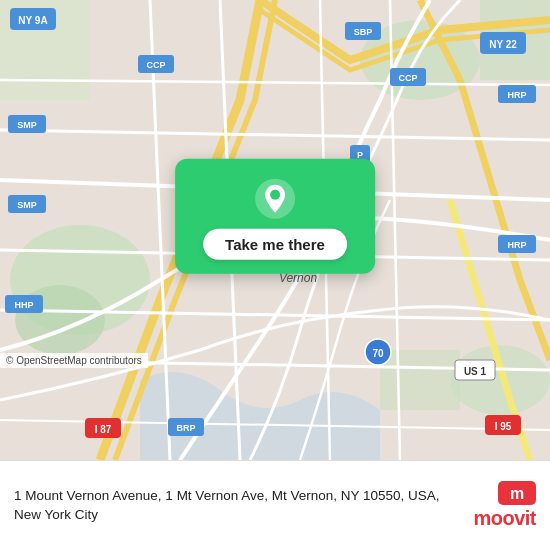 The width and height of the screenshot is (550, 550). I want to click on moovit-logo: m moovit, so click(504, 506).